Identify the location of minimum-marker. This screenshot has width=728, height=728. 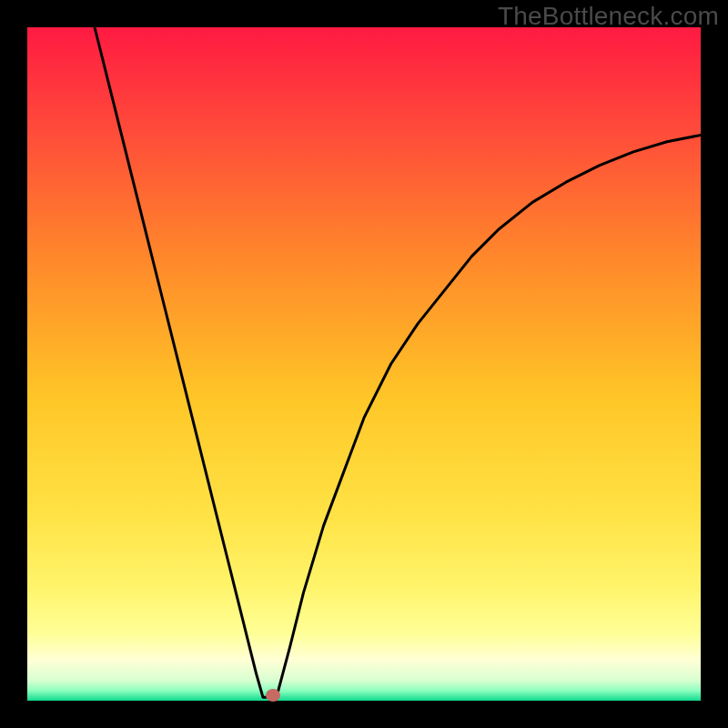
(273, 695).